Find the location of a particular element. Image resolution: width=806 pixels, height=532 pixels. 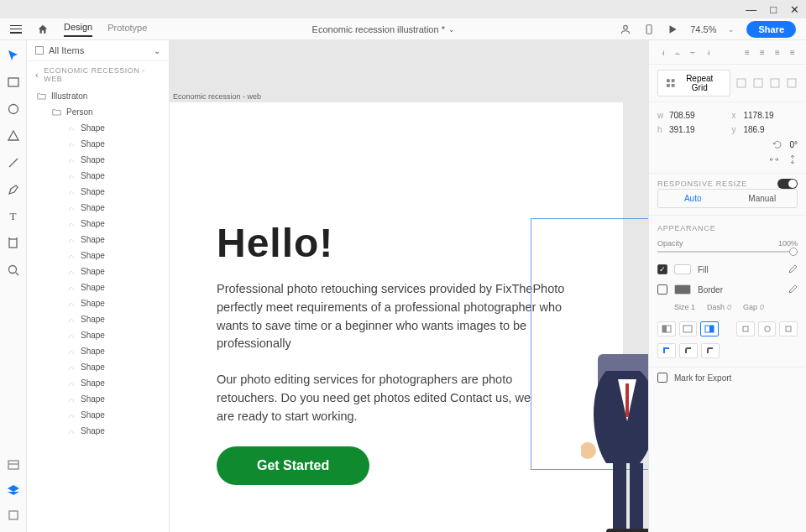

line-tool is located at coordinates (13, 163).